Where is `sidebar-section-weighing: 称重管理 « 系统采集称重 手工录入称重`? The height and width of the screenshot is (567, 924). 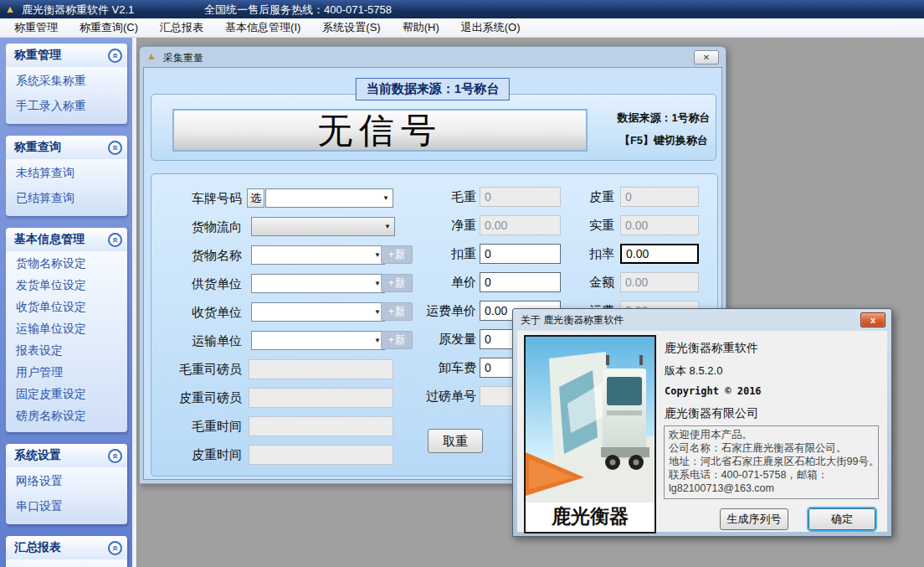 sidebar-section-weighing: 称重管理 « 系统采集称重 手工录入称重 is located at coordinates (67, 84).